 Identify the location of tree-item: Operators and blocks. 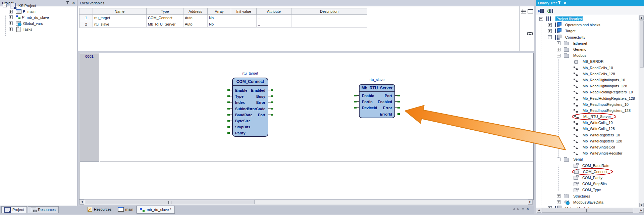
(587, 25).